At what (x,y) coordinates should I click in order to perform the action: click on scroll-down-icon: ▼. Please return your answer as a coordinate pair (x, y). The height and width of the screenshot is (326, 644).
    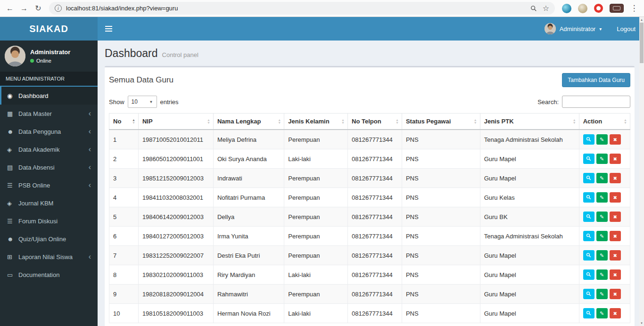
    Looking at the image, I should click on (642, 323).